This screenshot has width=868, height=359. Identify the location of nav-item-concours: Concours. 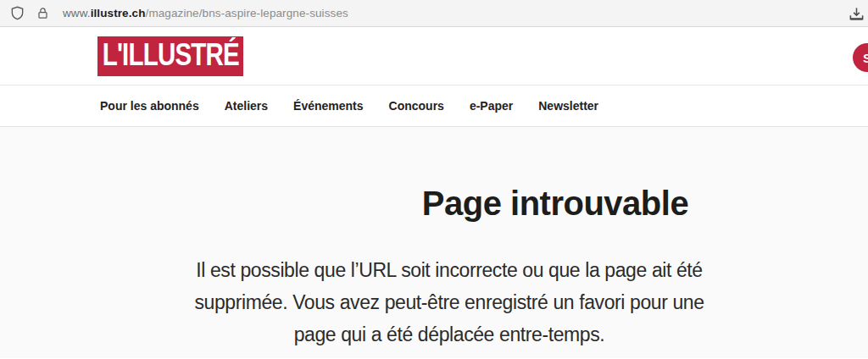
(417, 106).